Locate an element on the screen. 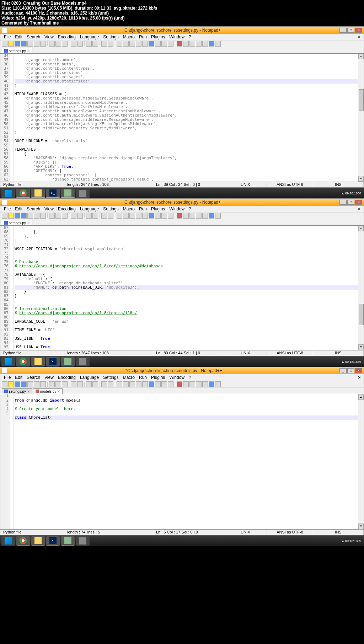 This screenshot has width=364, height=644. tray-datetime: 09:18:1838 is located at coordinates (354, 193).